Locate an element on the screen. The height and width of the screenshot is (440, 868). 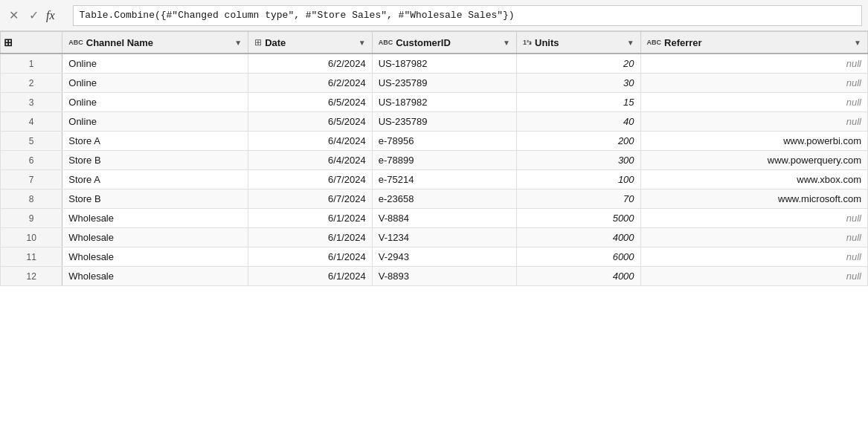
cell-customer-id: V-8884 is located at coordinates (444, 219).